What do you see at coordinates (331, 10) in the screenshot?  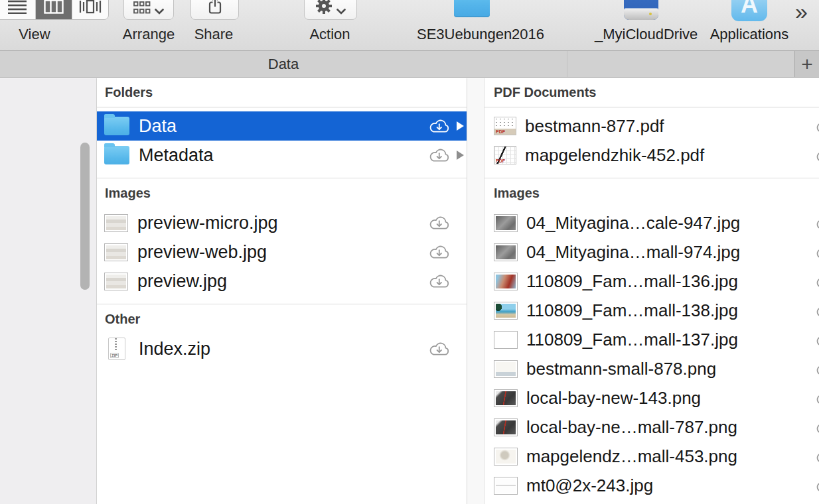 I see `action-button` at bounding box center [331, 10].